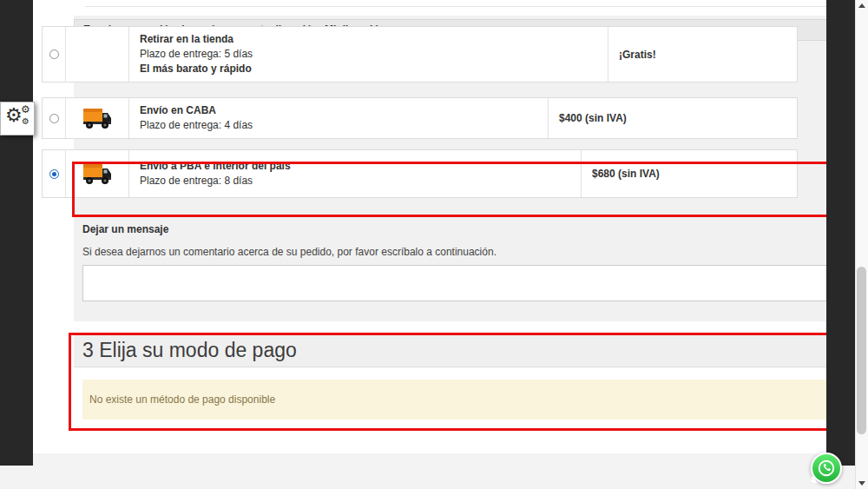 Image resolution: width=868 pixels, height=489 pixels. I want to click on left-dark-strip, so click(16, 233).